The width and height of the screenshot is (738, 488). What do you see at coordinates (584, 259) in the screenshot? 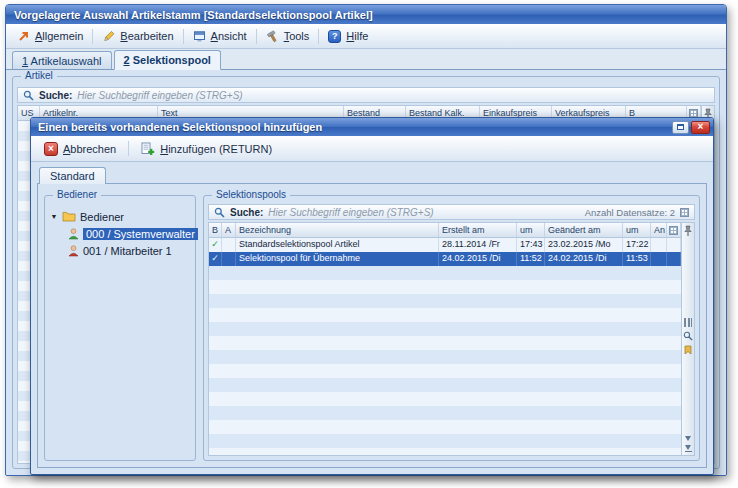
I see `cell-geaendert-am: 24.02.2015 /Di` at bounding box center [584, 259].